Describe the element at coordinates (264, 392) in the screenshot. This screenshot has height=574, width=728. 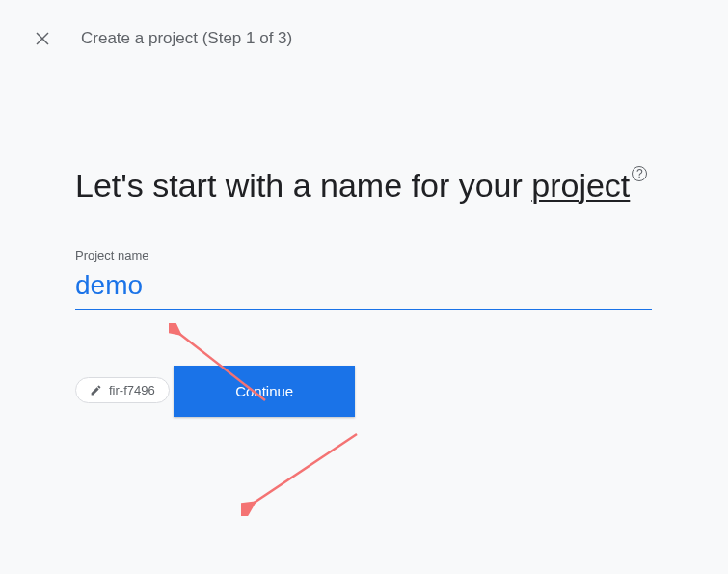
I see `continue-button-label: Continue` at that location.